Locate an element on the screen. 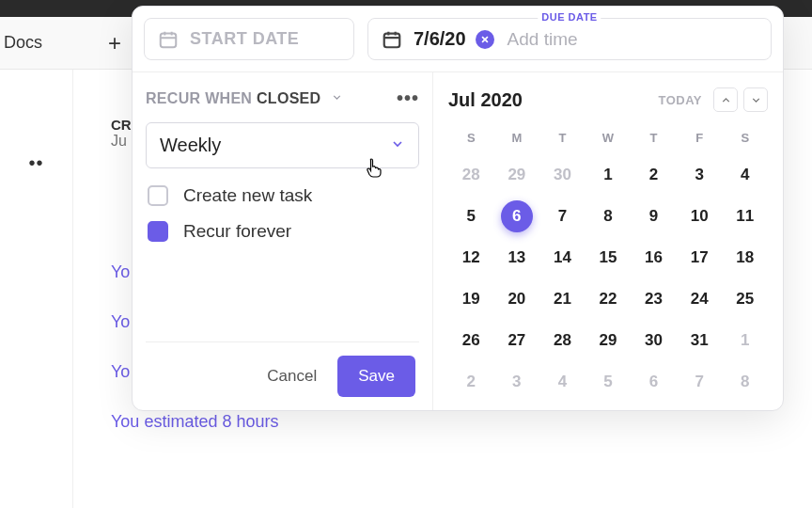 Image resolution: width=812 pixels, height=508 pixels. frequency-value: Weekly is located at coordinates (190, 145).